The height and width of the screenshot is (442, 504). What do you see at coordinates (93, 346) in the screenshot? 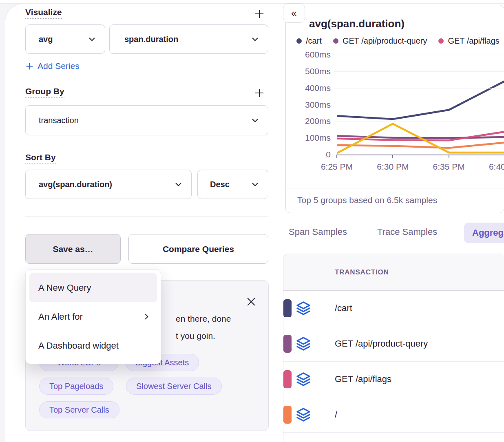
I see `menu-item-dashboard-widget: A Dashboard widget` at bounding box center [93, 346].